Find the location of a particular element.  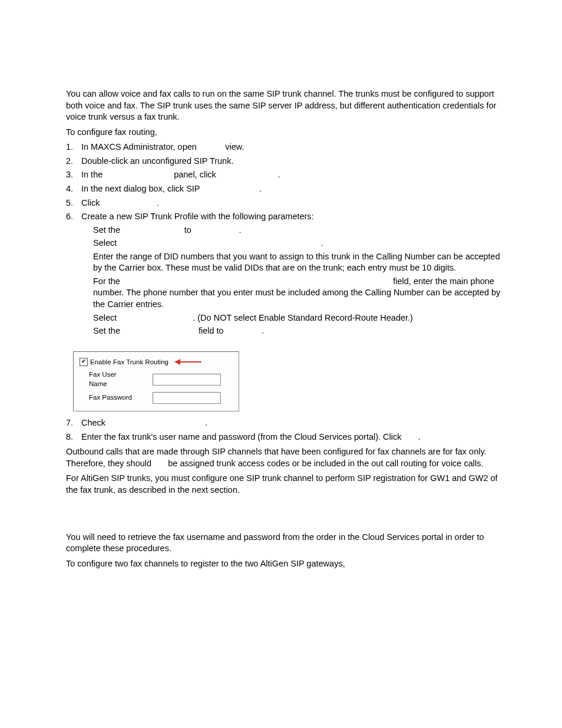

sub-point: Set the to . is located at coordinates (292, 230).